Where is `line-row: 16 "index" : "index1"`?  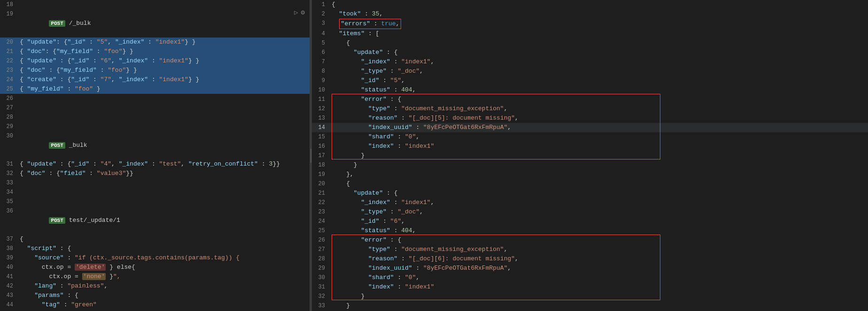 line-row: 16 "index" : "index1" is located at coordinates (590, 146).